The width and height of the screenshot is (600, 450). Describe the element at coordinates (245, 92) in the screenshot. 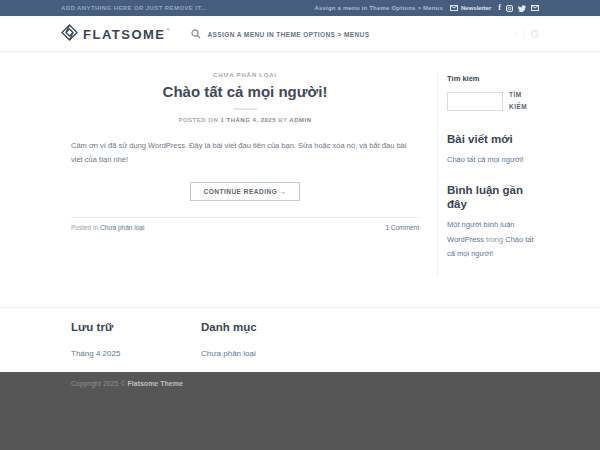

I see `post-title: Chào tất cả mọi người!` at that location.